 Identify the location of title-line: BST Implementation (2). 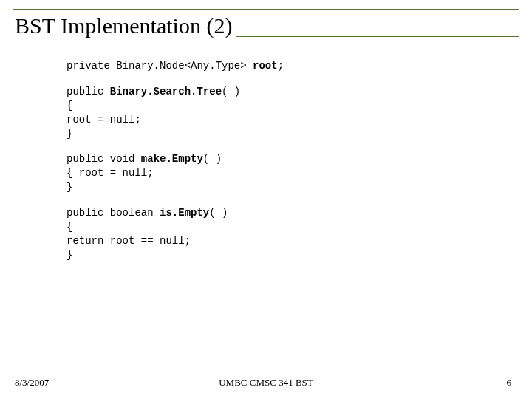
(266, 25).